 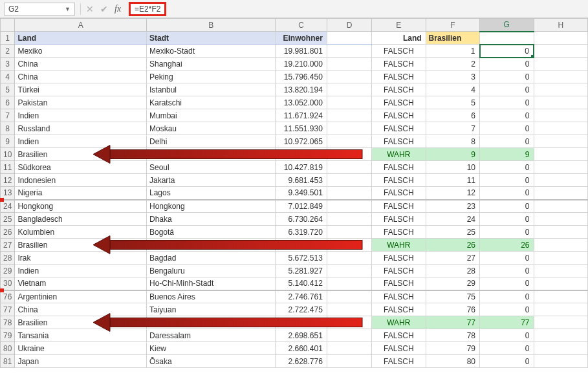 What do you see at coordinates (301, 77) in the screenshot?
I see `cell-einwohner: 15.796.450` at bounding box center [301, 77].